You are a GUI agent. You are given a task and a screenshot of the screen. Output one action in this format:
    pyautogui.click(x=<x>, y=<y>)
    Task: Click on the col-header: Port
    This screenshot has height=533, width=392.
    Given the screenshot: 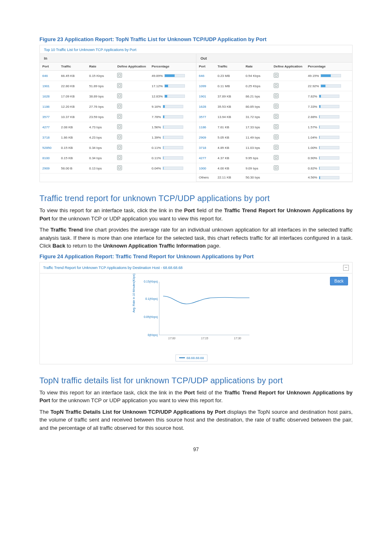 What is the action you would take?
    pyautogui.click(x=49, y=67)
    